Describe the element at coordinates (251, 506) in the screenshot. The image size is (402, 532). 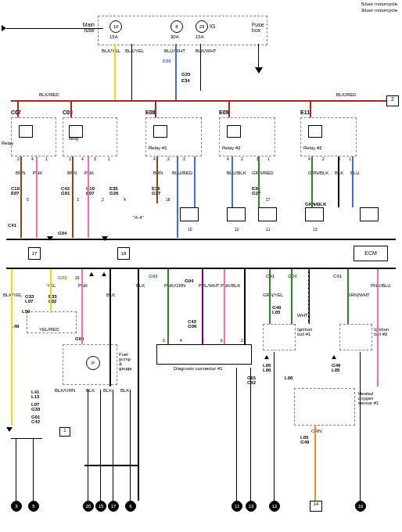
I see `gnd-13: 13` at that location.